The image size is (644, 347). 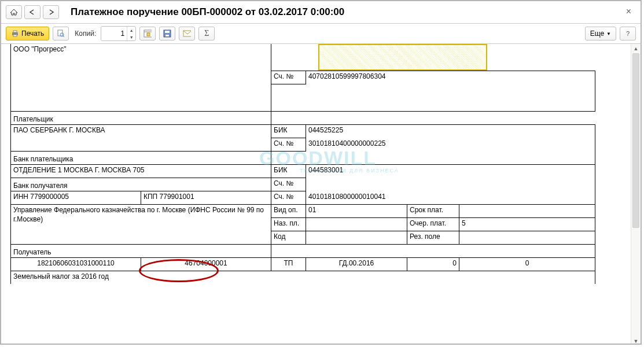 I want to click on help-button: ?, so click(x=628, y=34).